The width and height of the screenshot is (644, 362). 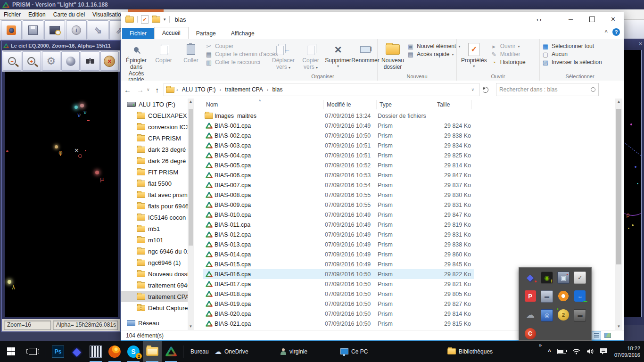 What do you see at coordinates (339, 125) in the screenshot?
I see `file-row: BIAS-001.cpa 07/09/2016 10:49 Prism 29 8…` at bounding box center [339, 125].